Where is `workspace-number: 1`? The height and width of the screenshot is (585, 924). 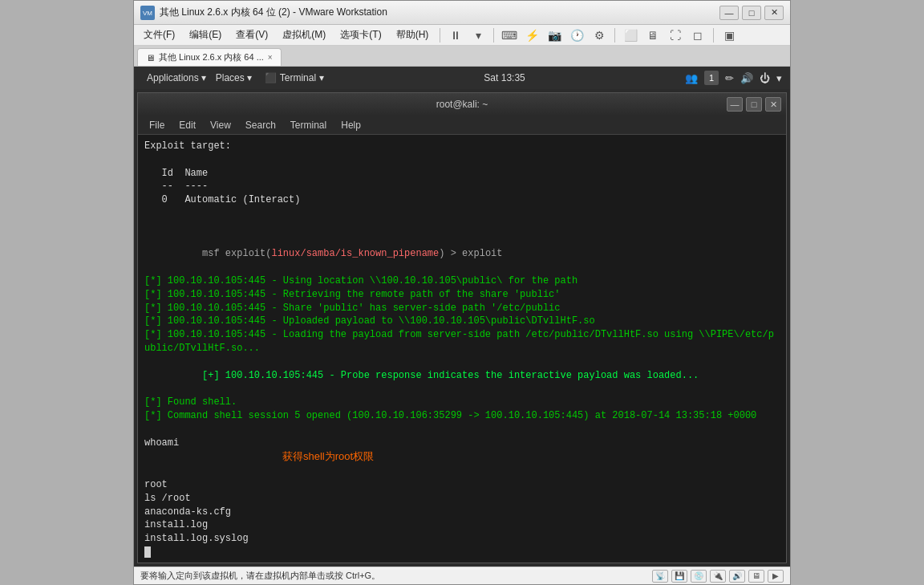 workspace-number: 1 is located at coordinates (711, 78).